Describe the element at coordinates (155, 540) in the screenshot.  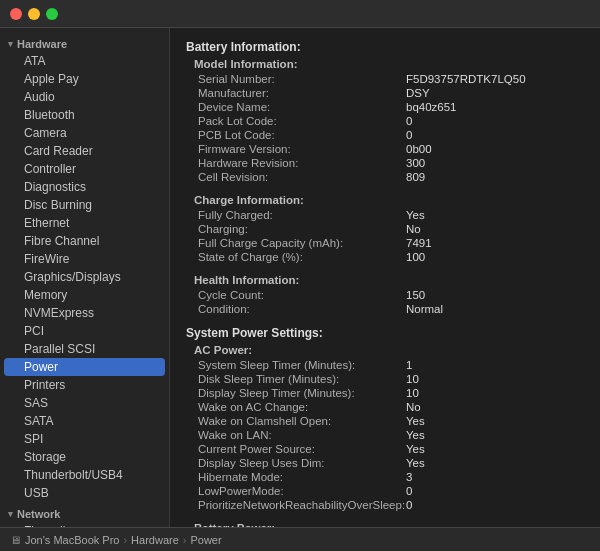
I see `breadcrumb-item: Hardware` at that location.